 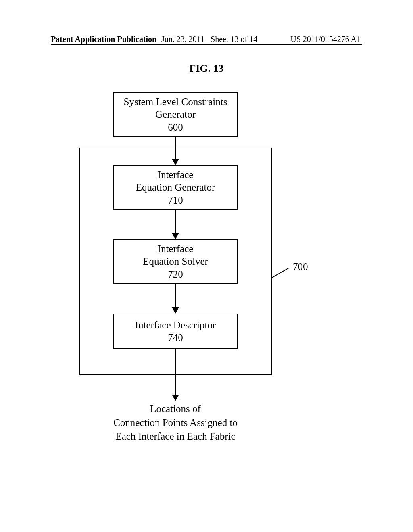 I want to click on ref-label-700: 700, so click(x=300, y=267).